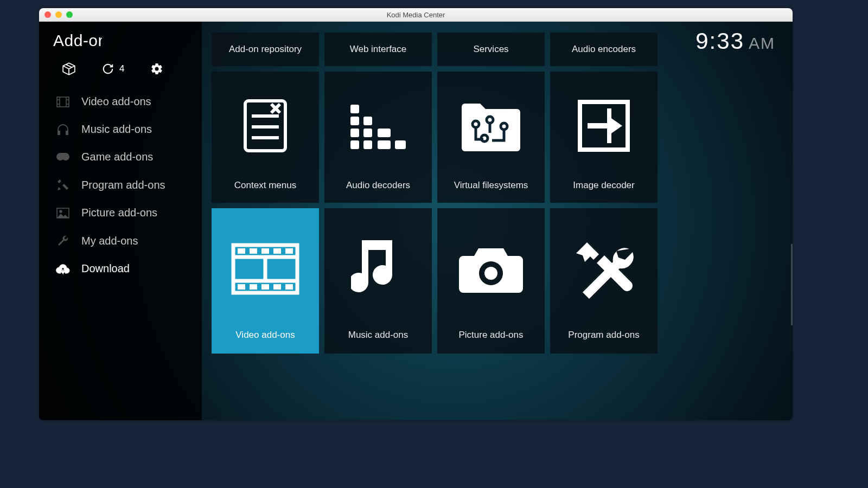  What do you see at coordinates (491, 49) in the screenshot?
I see `tile-services: Services` at bounding box center [491, 49].